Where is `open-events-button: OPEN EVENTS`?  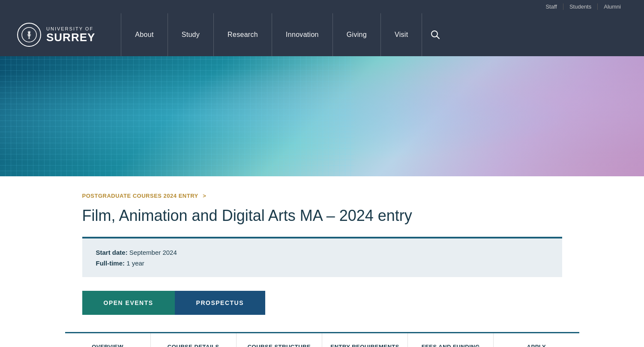
open-events-button: OPEN EVENTS is located at coordinates (129, 303).